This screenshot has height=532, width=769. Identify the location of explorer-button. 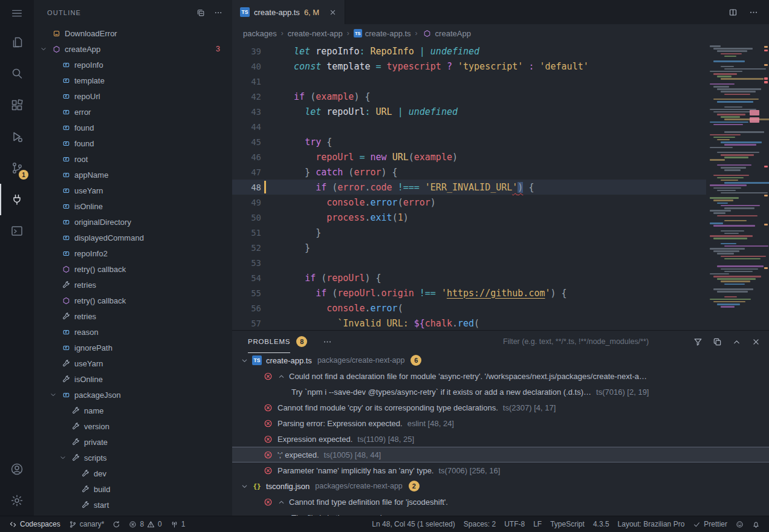
(17, 42).